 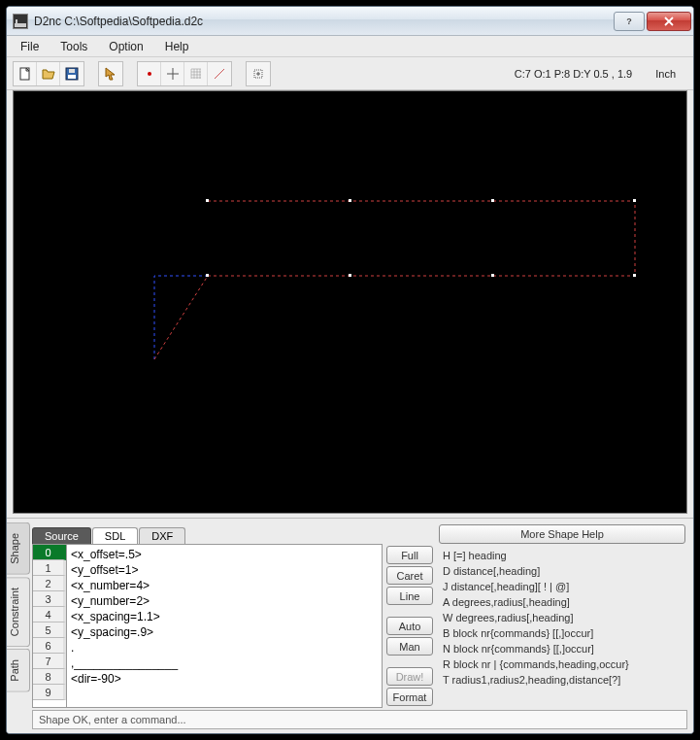 What do you see at coordinates (50, 553) in the screenshot?
I see `line-number: 0` at bounding box center [50, 553].